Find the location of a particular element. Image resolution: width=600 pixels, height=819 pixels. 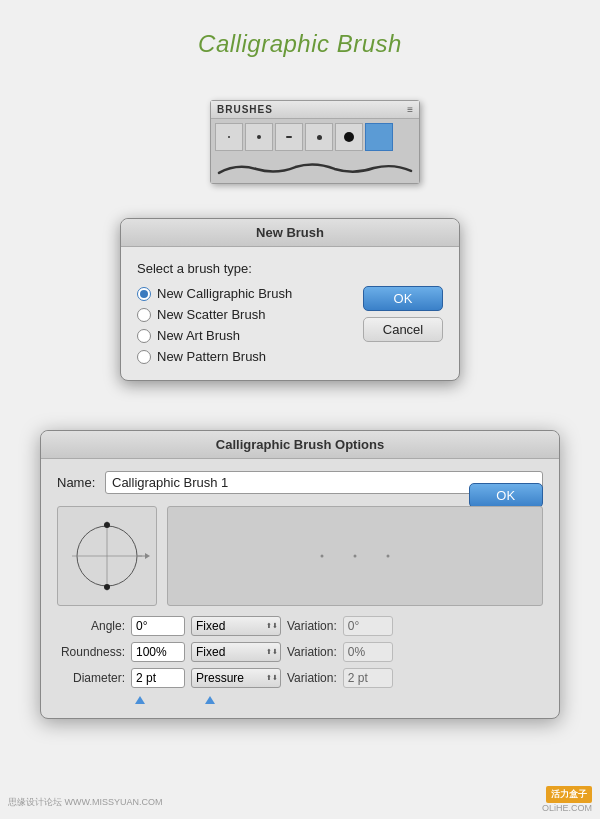

radio-circle-calligraphic is located at coordinates (144, 294).